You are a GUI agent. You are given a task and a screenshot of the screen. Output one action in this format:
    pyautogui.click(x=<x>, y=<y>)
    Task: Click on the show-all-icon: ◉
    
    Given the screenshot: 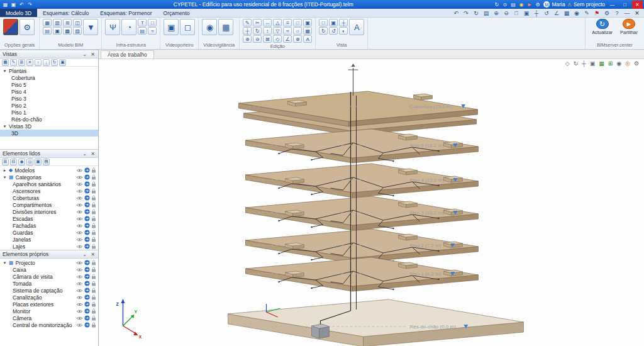 What is the action you would take?
    pyautogui.click(x=21, y=162)
    